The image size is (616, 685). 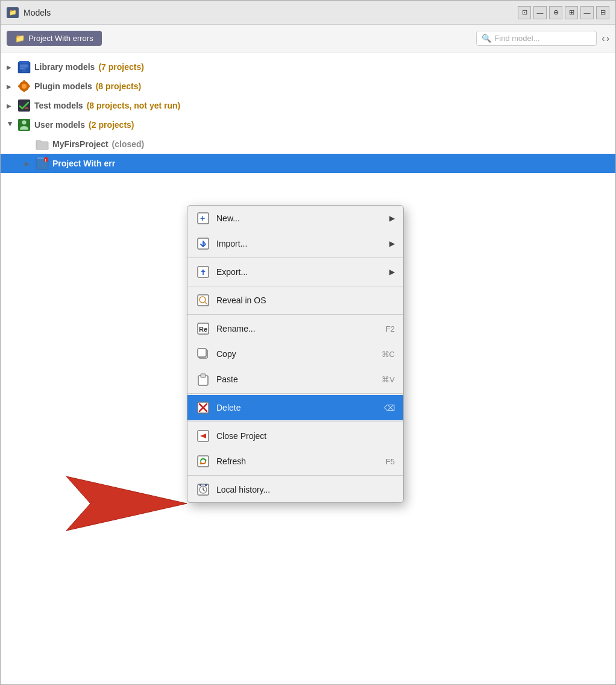 What do you see at coordinates (295, 461) in the screenshot?
I see `menu-item-refresh: Refresh F5` at bounding box center [295, 461].